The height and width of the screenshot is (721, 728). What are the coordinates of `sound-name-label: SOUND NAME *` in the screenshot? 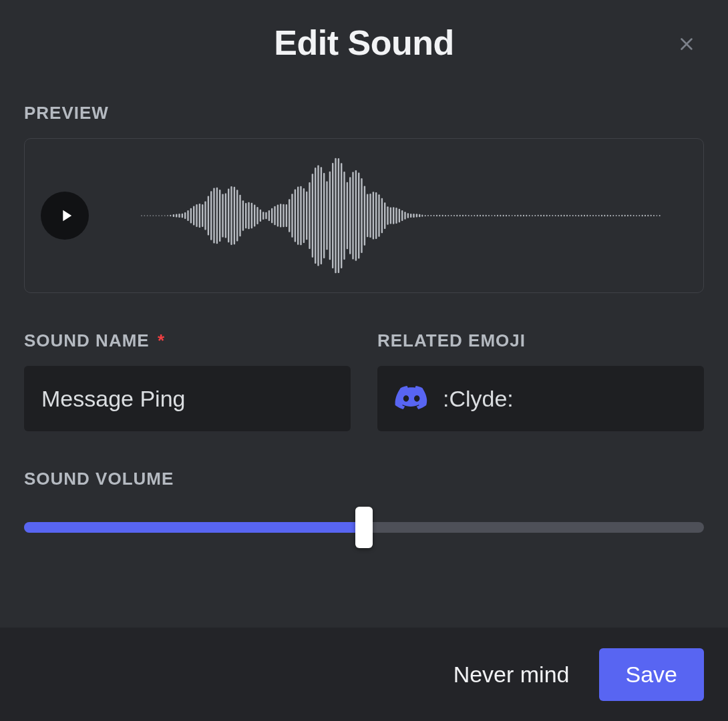 It's located at (187, 340).